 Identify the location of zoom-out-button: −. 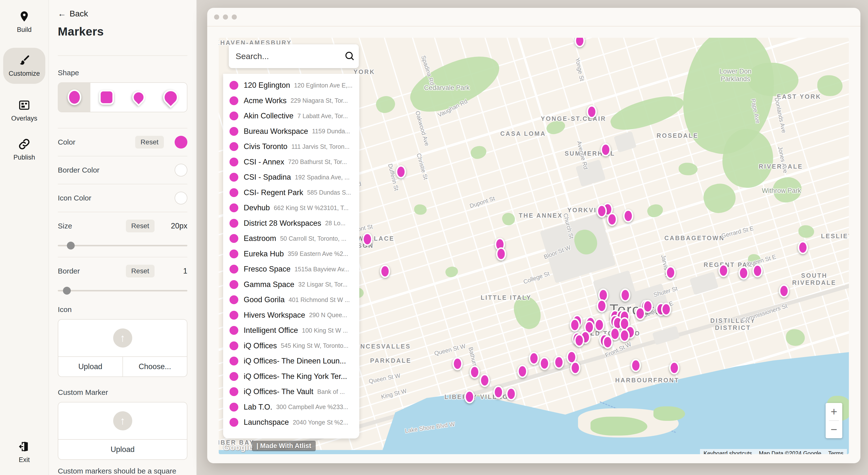
(834, 429).